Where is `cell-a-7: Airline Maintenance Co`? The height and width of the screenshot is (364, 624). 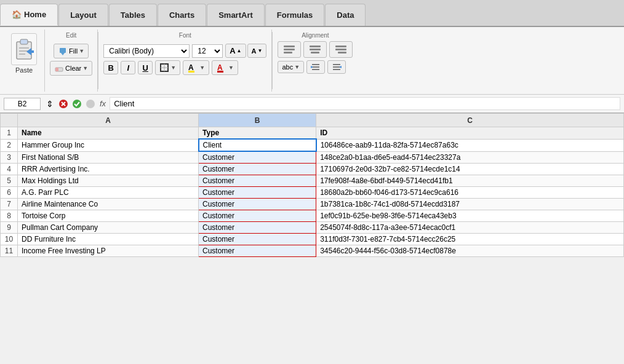 cell-a-7: Airline Maintenance Co is located at coordinates (108, 204).